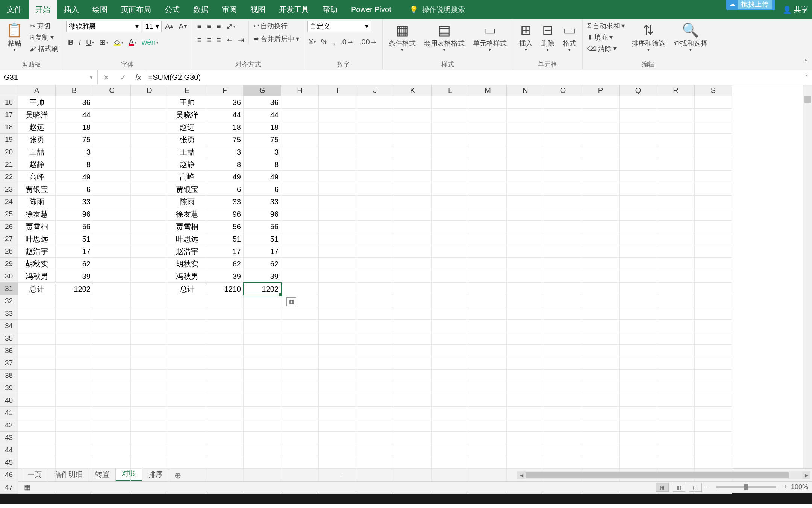  I want to click on row-header-26: 26, so click(9, 227).